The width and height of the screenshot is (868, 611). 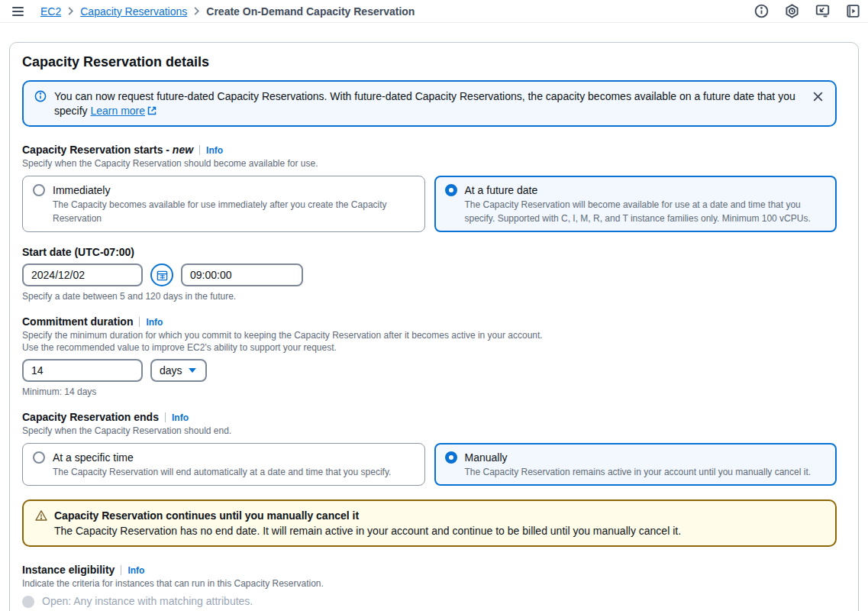 What do you see at coordinates (792, 11) in the screenshot?
I see `history-icon` at bounding box center [792, 11].